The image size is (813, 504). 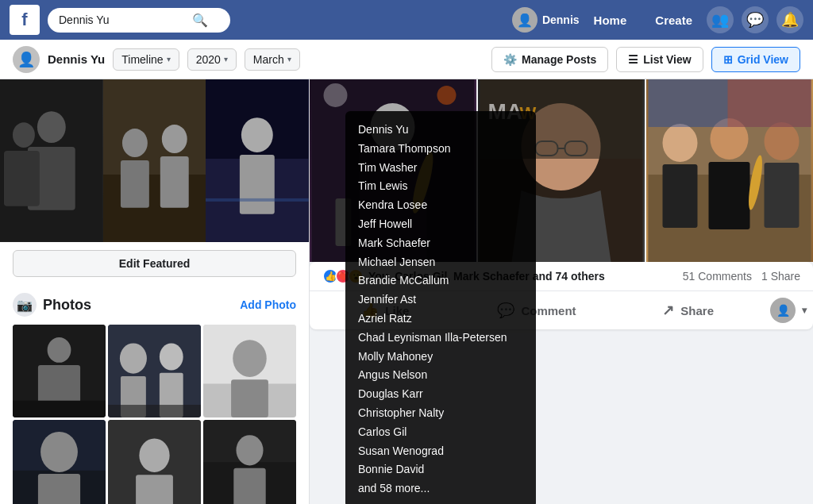 What do you see at coordinates (386, 310) in the screenshot?
I see `like-button: 👍 Like` at bounding box center [386, 310].